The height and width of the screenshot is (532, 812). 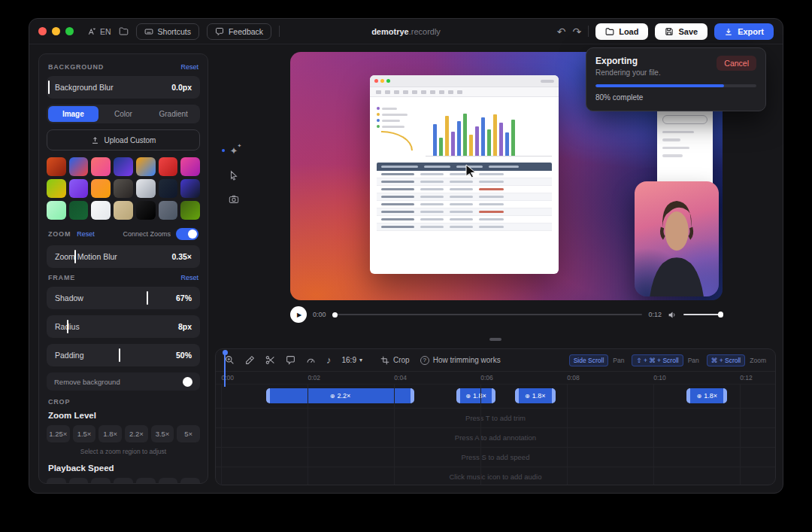 I want to click on speed-tool-button, so click(x=311, y=360).